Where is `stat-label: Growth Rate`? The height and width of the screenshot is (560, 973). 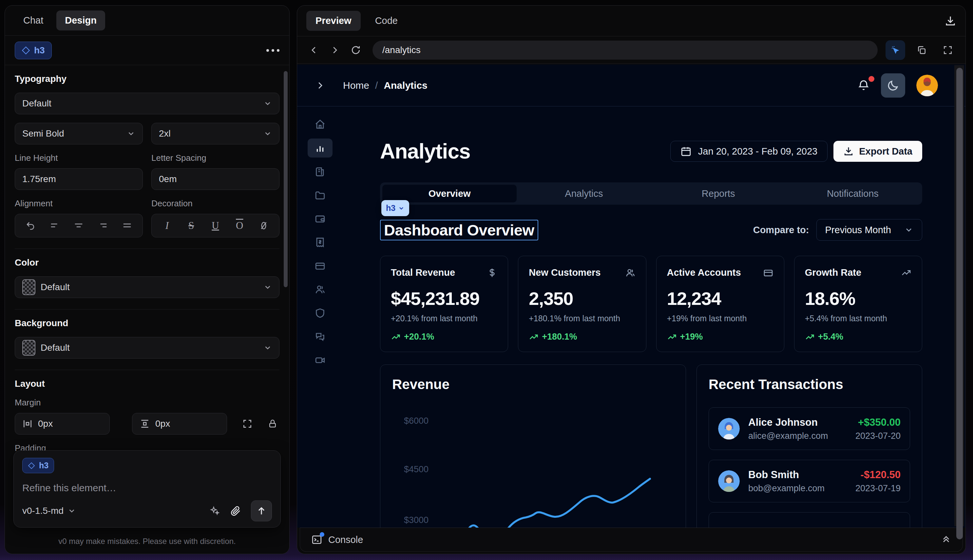
stat-label: Growth Rate is located at coordinates (833, 273).